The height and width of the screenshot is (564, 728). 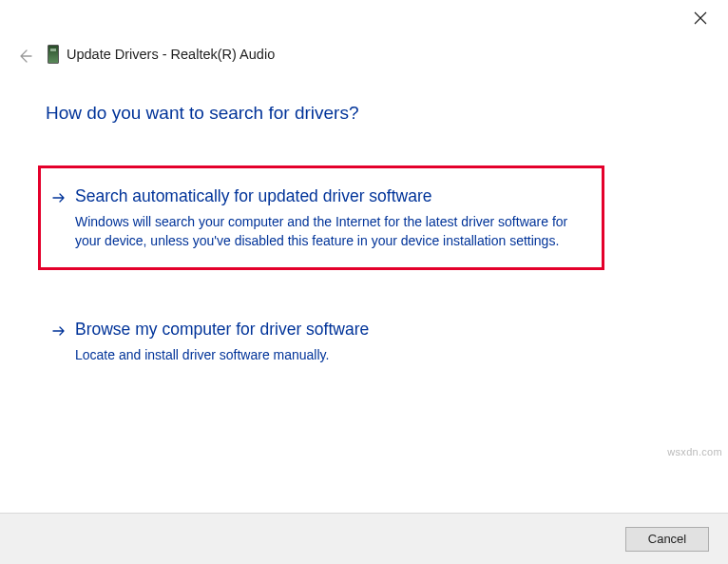 What do you see at coordinates (53, 54) in the screenshot?
I see `device-icon` at bounding box center [53, 54].